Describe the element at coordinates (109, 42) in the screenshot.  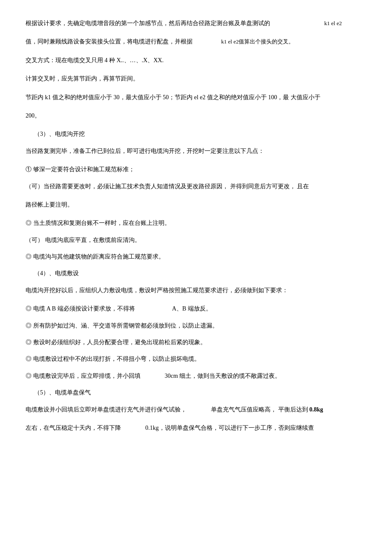
I see `text-p1b: 值，同时兼顾线路设备安装接头位置，将电缆进行配盘，并根据` at that location.